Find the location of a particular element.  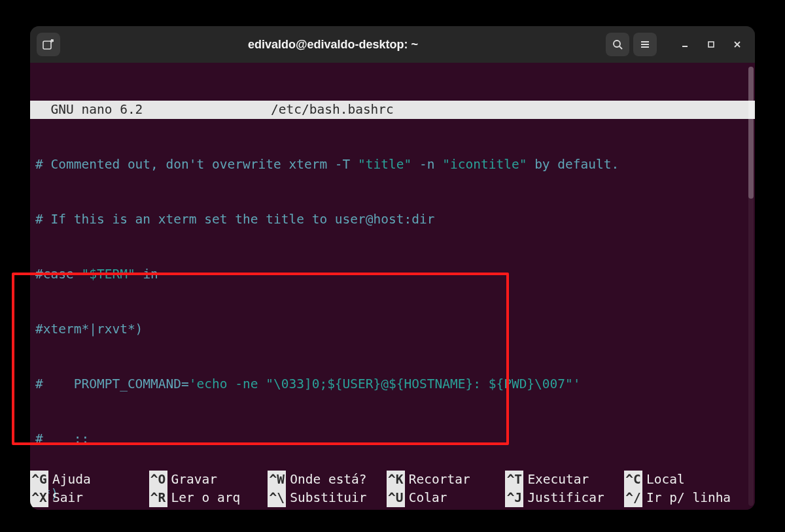

shortcut-read: ^RLer o arq is located at coordinates (209, 498).